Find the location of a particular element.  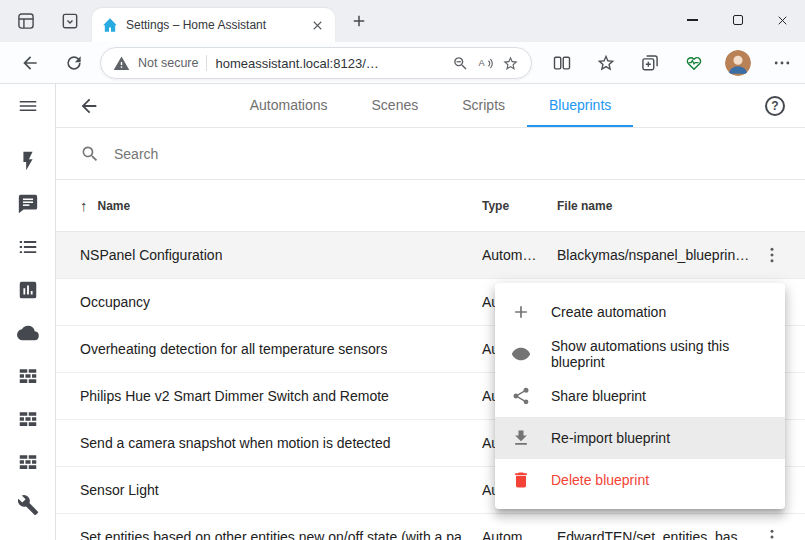

window-controls is located at coordinates (738, 20).